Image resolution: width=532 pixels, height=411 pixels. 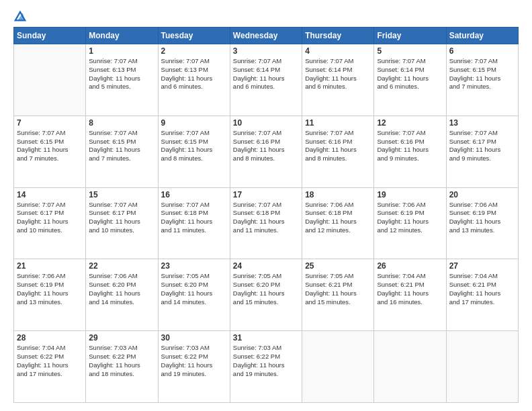 What do you see at coordinates (194, 51) in the screenshot?
I see `day-number: 2` at bounding box center [194, 51].